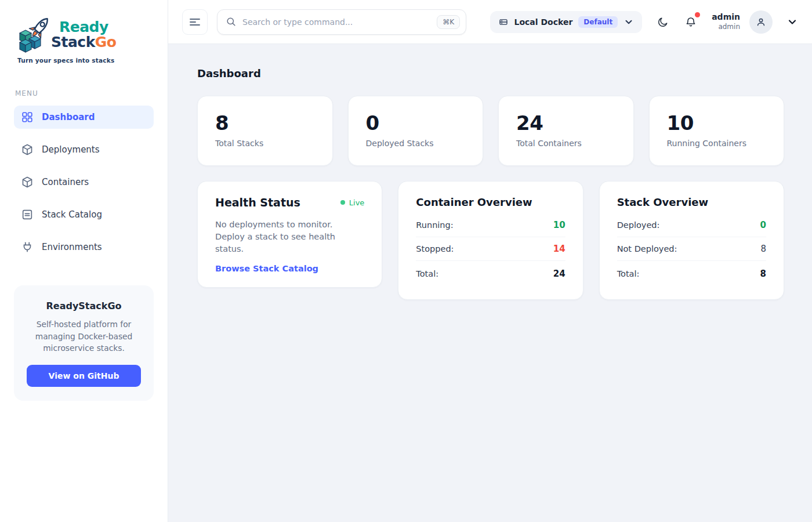 The height and width of the screenshot is (522, 812). Describe the element at coordinates (566, 143) in the screenshot. I see `stat-label: Total Containers` at that location.